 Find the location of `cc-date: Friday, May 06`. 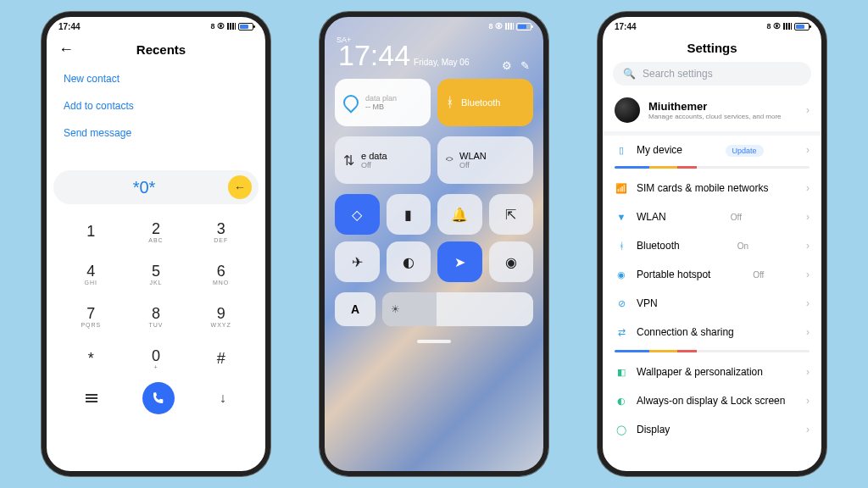

cc-date: Friday, May 06 is located at coordinates (441, 63).